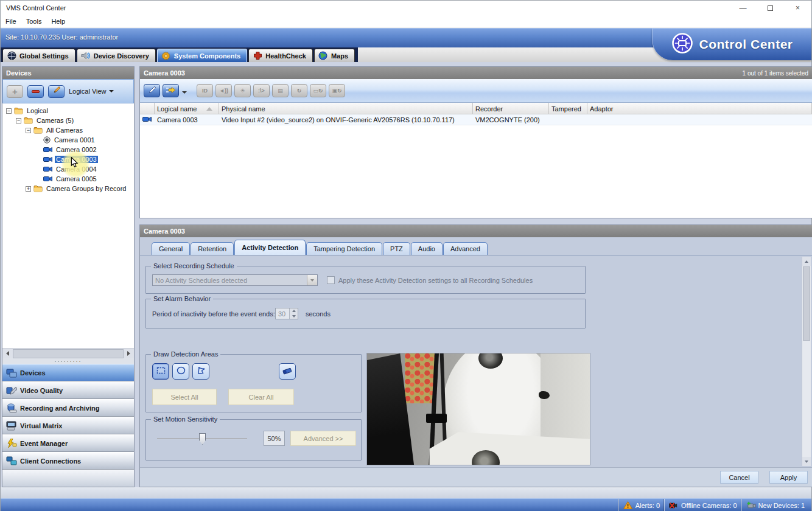  I want to click on tab-tampering-detection: Tampering Detection, so click(345, 248).